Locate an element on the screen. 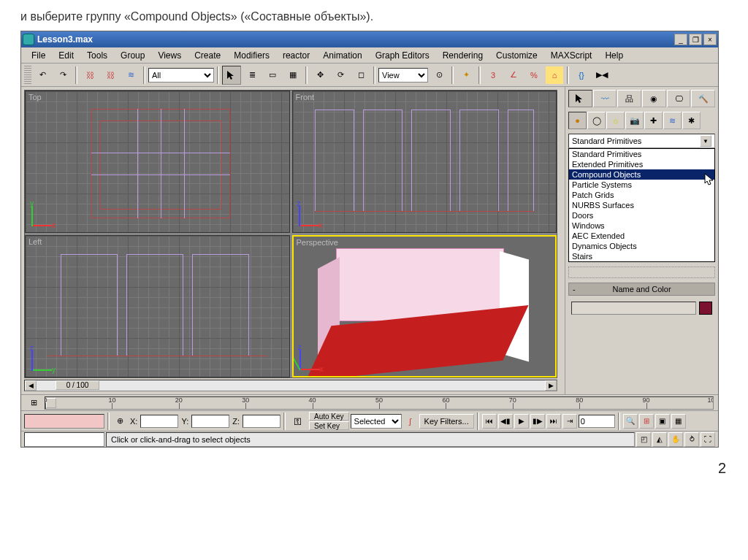 This screenshot has height=560, width=748. move-button: ✥ is located at coordinates (320, 75).